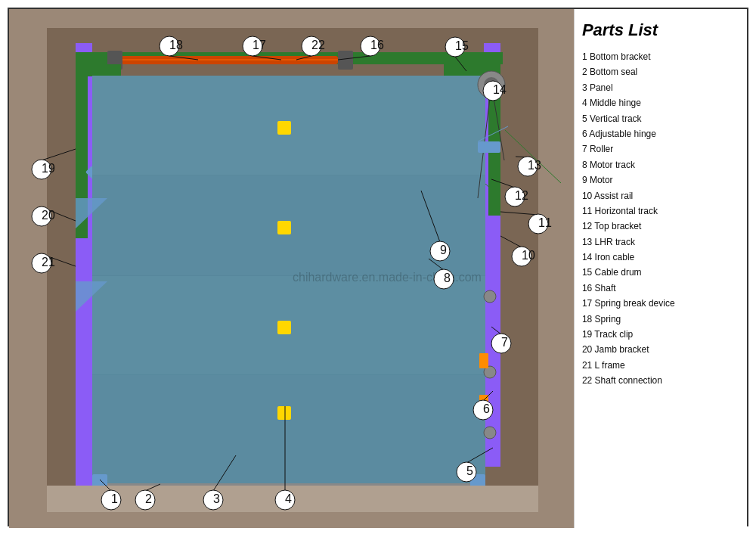 This screenshot has height=534, width=756. What do you see at coordinates (661, 88) in the screenshot?
I see `parts-list-item: 3 Panel` at bounding box center [661, 88].